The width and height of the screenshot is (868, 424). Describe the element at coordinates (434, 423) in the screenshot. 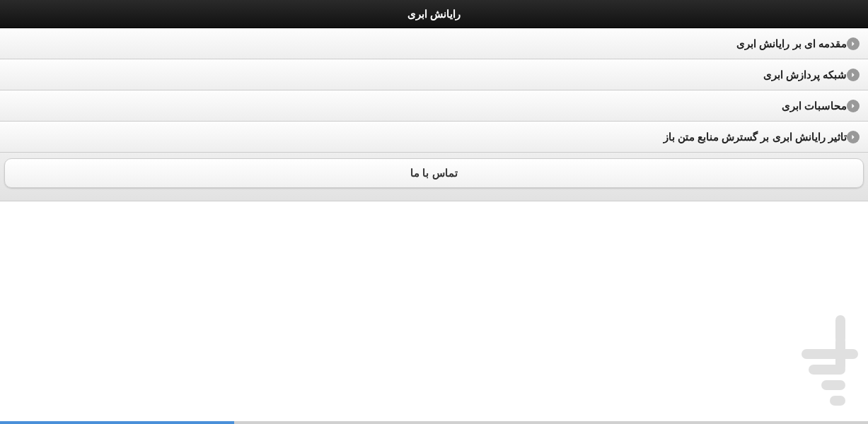

I see `taskbar` at that location.